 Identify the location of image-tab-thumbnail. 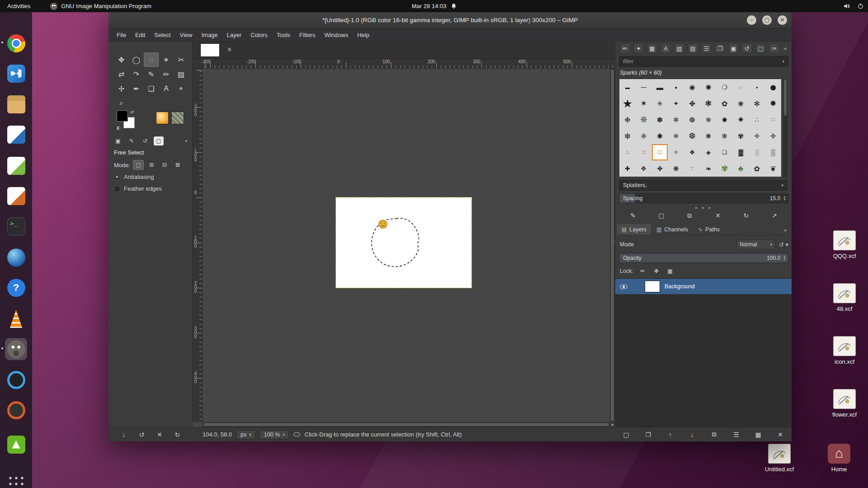
(210, 50).